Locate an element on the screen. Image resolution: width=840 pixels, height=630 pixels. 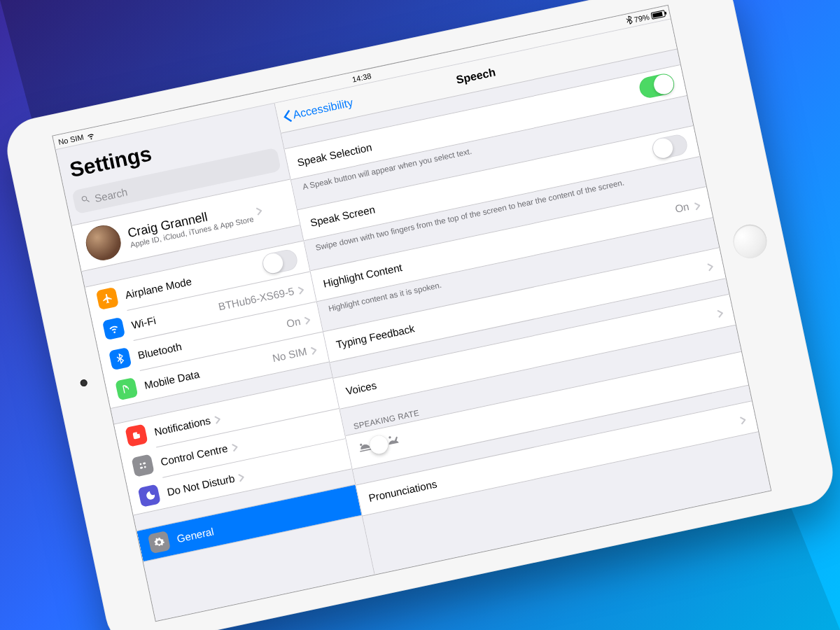
wifi-icon is located at coordinates (90, 135).